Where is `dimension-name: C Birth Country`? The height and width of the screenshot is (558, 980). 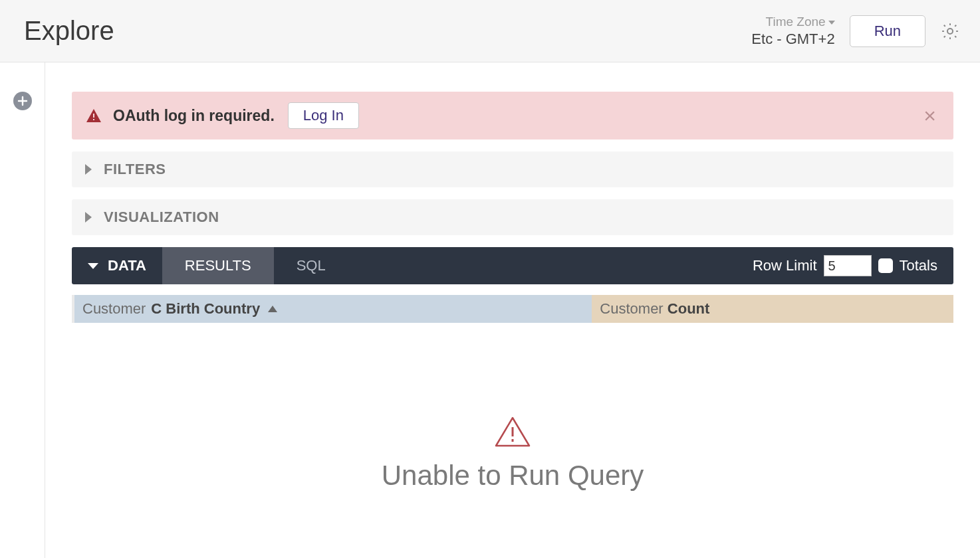
dimension-name: C Birth Country is located at coordinates (205, 309).